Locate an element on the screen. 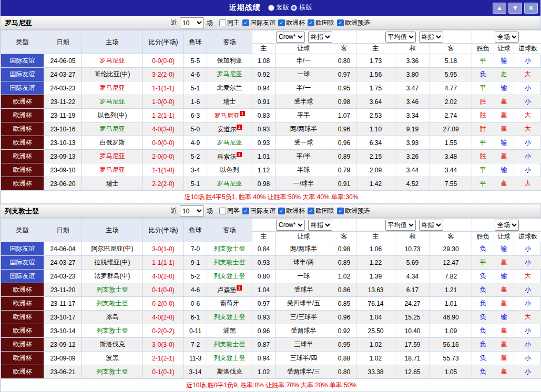 The width and height of the screenshot is (541, 392). home-team-cell: 拉脱维亚(中) is located at coordinates (113, 263).